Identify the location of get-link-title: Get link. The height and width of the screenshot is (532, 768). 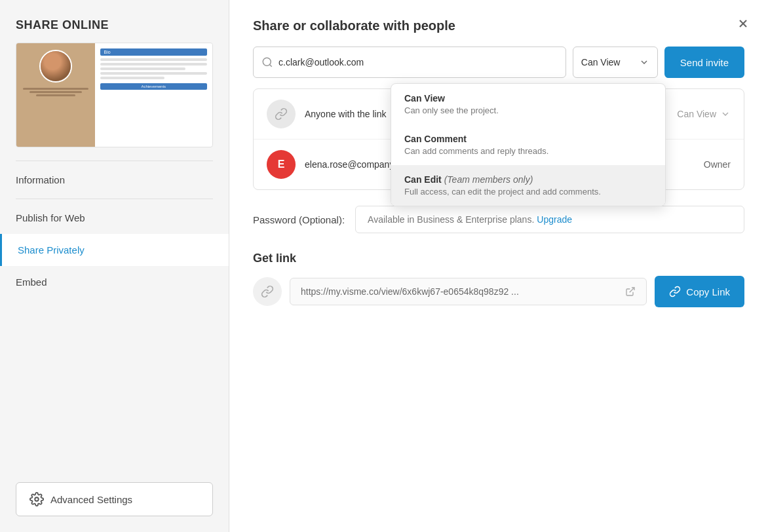
(499, 258).